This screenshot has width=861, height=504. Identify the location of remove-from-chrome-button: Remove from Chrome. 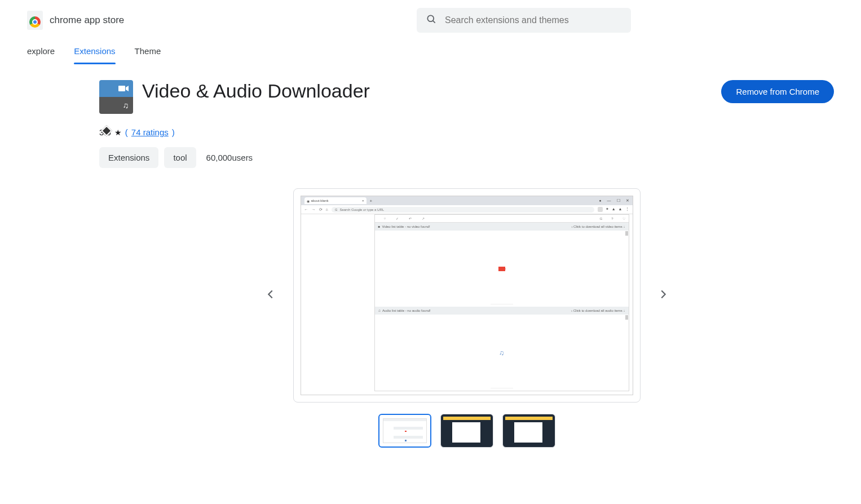
(778, 91).